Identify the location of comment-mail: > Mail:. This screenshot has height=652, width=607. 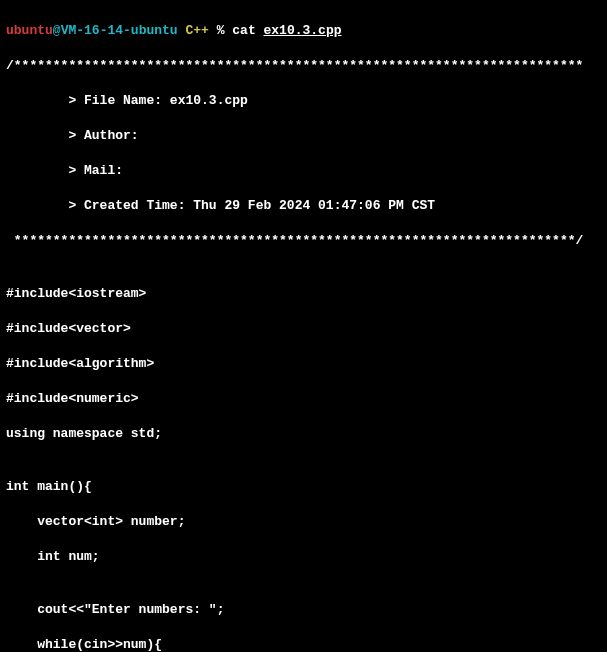
(304, 171).